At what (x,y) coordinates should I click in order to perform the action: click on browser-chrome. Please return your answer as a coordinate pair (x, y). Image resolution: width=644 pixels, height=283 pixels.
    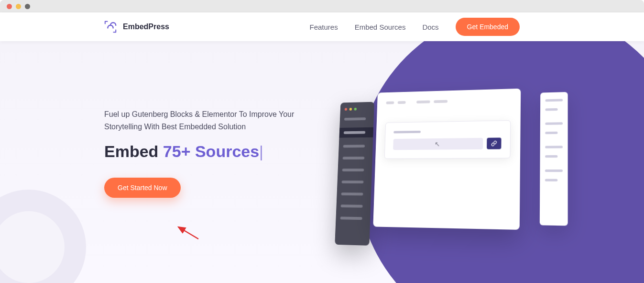
    Looking at the image, I should click on (322, 6).